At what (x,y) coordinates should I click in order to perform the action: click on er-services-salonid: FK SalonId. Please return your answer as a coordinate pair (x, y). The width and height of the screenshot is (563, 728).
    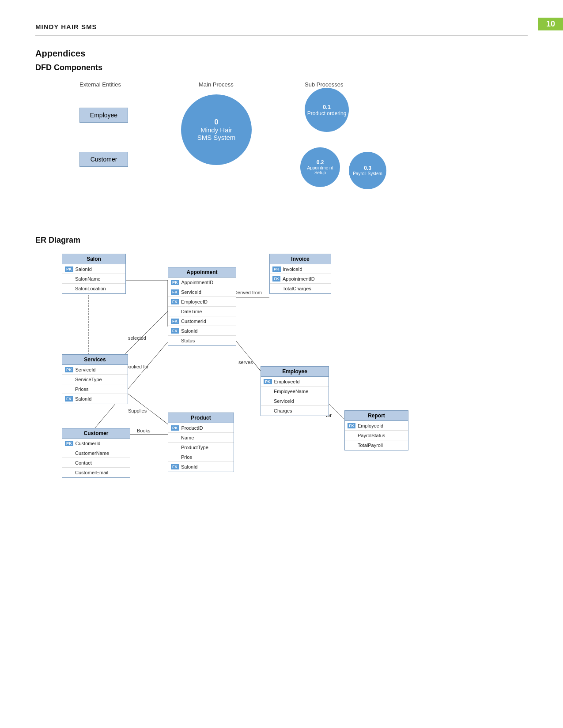
    Looking at the image, I should click on (95, 399).